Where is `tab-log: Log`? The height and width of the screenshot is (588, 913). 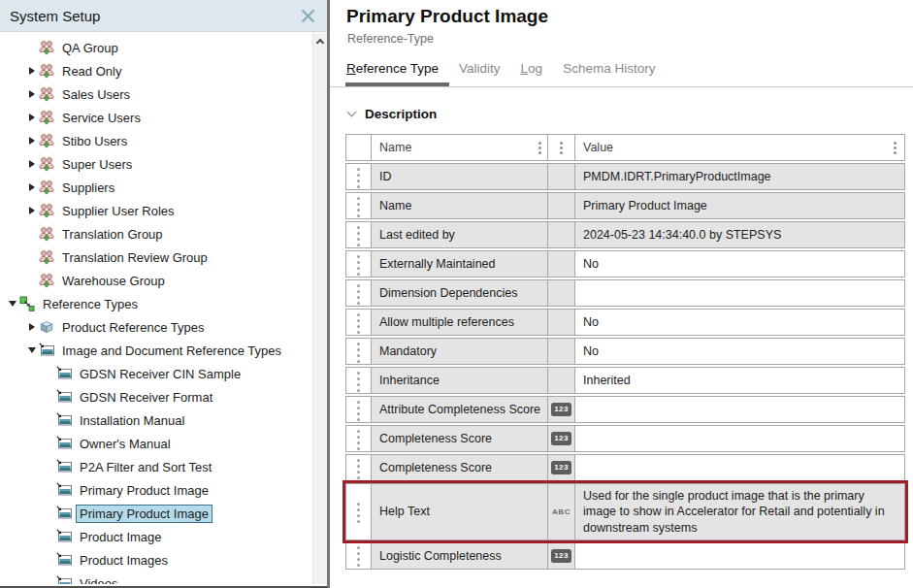
tab-log: Log is located at coordinates (532, 68).